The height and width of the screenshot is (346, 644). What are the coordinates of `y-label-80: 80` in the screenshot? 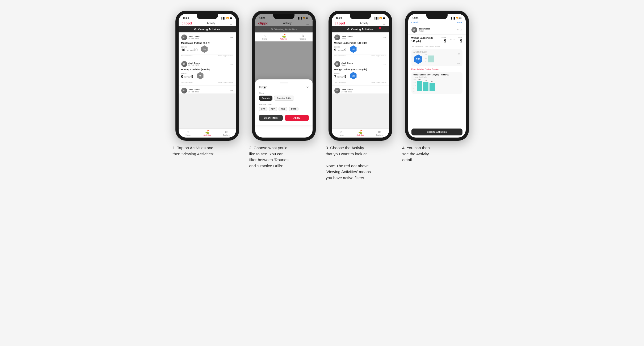 It's located at (415, 88).